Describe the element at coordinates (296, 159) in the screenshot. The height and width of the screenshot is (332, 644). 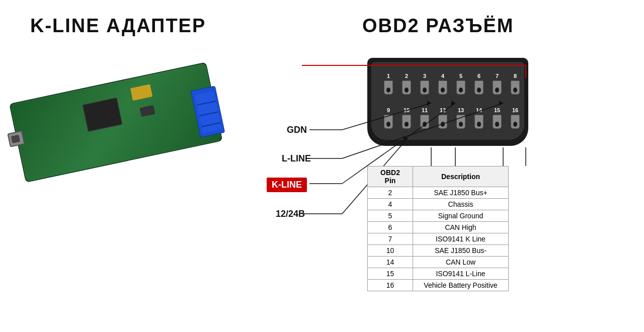
I see `label-lline: L-LINE` at that location.